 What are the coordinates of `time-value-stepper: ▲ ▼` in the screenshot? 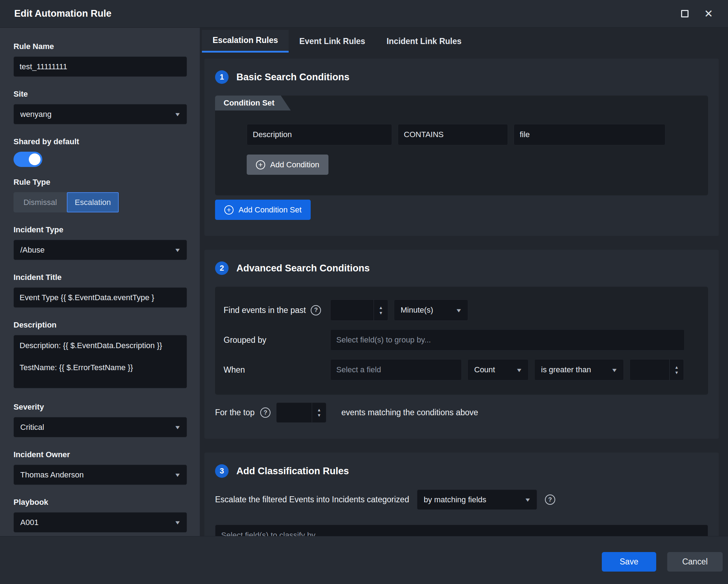 It's located at (359, 310).